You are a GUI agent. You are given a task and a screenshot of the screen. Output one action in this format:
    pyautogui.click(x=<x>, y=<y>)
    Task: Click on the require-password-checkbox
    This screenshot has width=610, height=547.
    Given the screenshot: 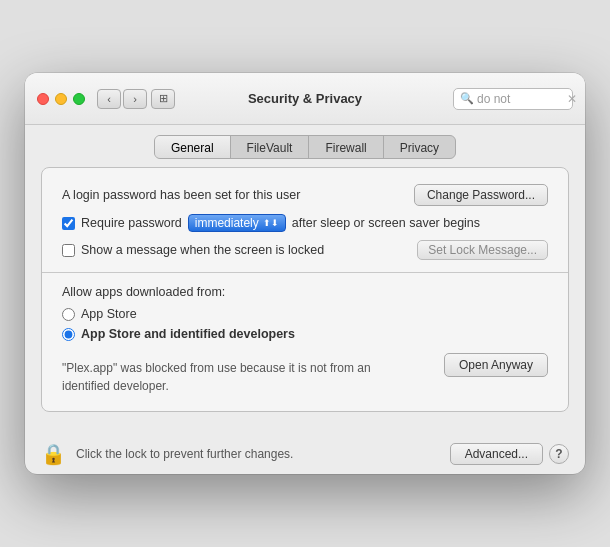 What is the action you would take?
    pyautogui.click(x=68, y=224)
    